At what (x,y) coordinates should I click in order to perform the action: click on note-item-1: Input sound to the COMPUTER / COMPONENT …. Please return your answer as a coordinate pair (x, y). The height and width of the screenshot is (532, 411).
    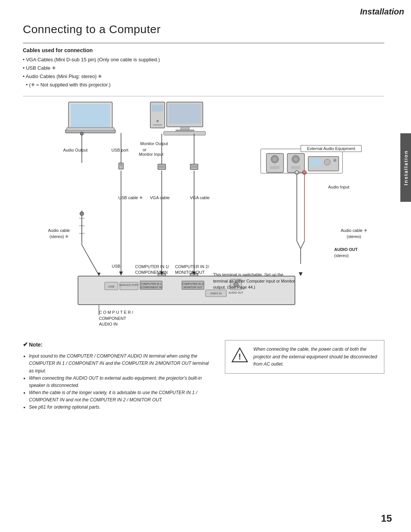
    Looking at the image, I should click on (119, 363).